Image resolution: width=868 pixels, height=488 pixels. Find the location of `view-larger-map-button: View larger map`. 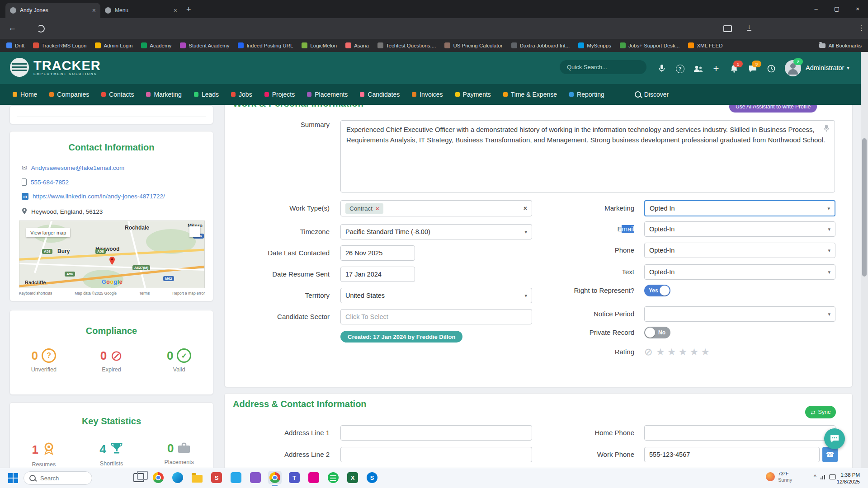

view-larger-map-button: View larger map is located at coordinates (48, 233).